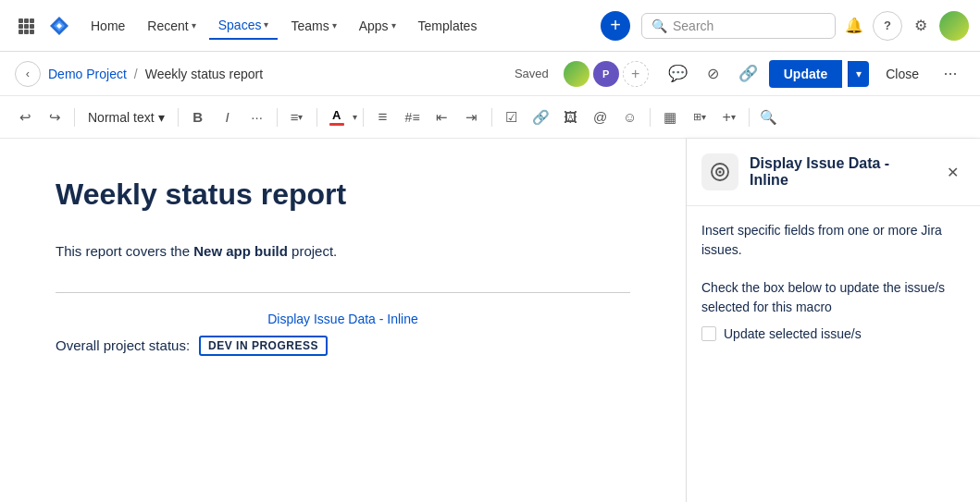 The image size is (980, 502). Describe the element at coordinates (313, 26) in the screenshot. I see `nav-teams: Teams ▾` at that location.